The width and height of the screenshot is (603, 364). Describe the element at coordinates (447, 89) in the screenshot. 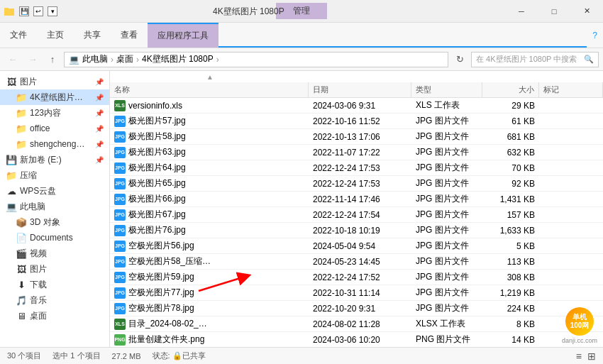

I see `col-header-type: 类型` at that location.